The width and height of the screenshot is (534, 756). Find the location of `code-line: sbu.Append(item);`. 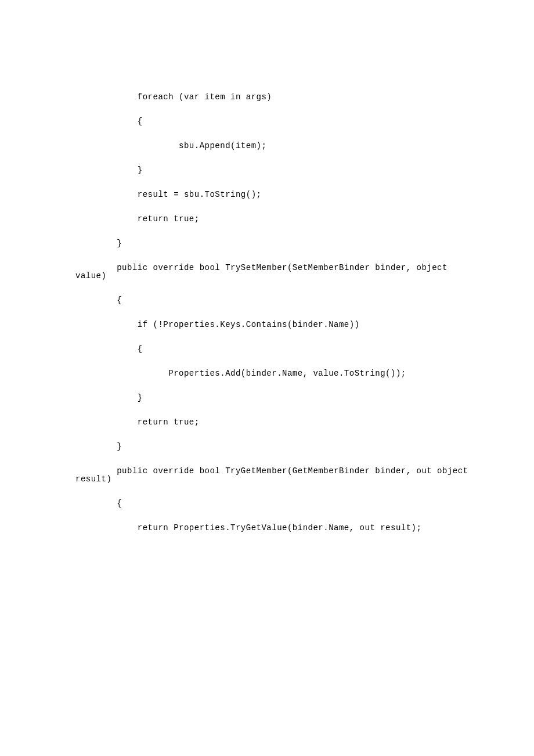

code-line: sbu.Append(item); is located at coordinates (277, 146).